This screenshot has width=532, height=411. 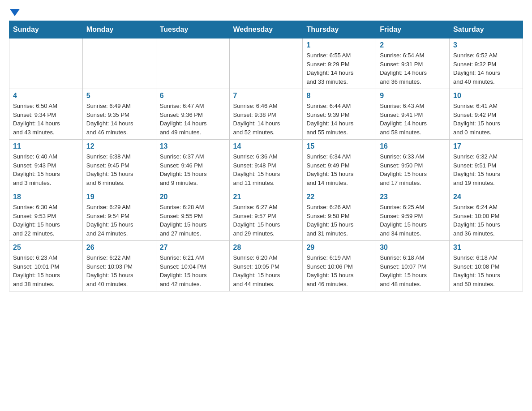 I want to click on day-number: 27, so click(x=193, y=248).